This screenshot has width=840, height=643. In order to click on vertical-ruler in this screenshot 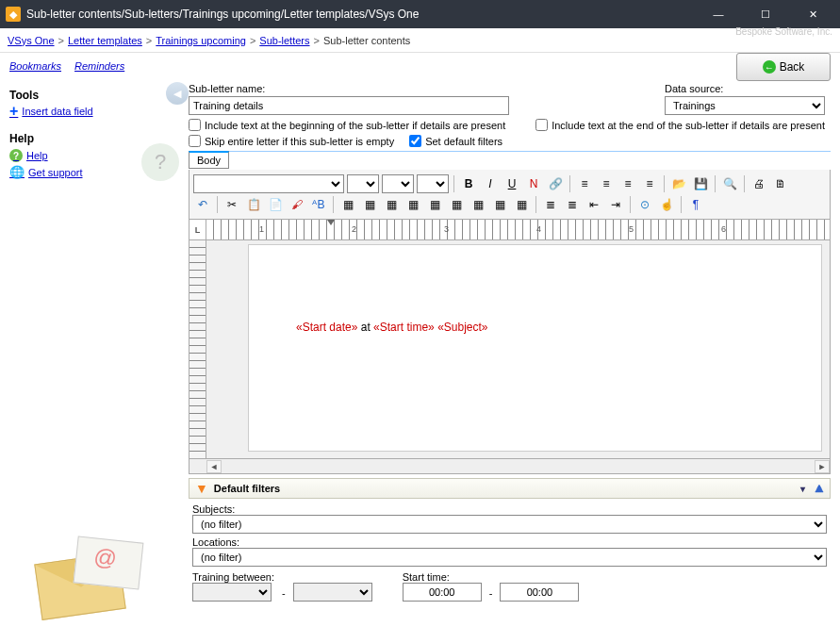, I will do `click(198, 349)`.